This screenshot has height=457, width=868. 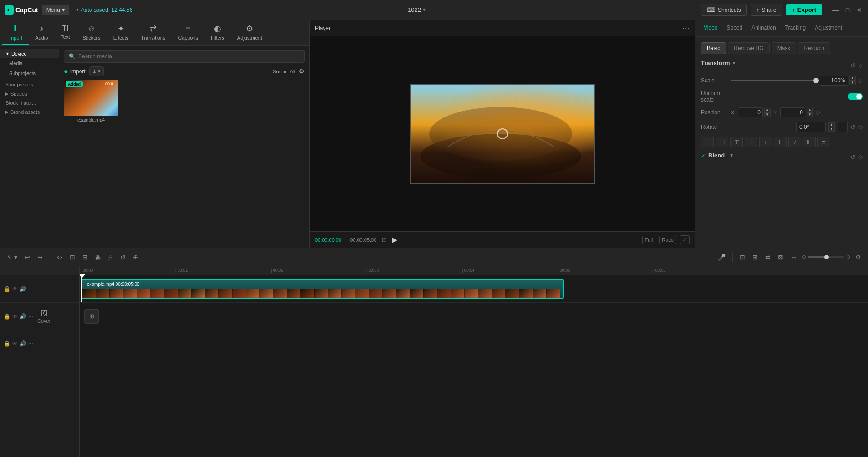 What do you see at coordinates (249, 33) in the screenshot?
I see `tool-adjustment: ⚙ Adjustment` at bounding box center [249, 33].